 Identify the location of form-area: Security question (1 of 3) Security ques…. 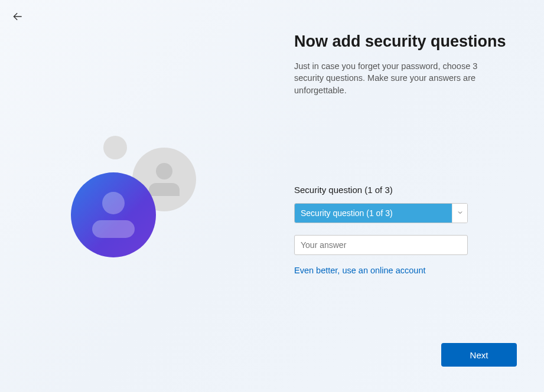
(381, 230).